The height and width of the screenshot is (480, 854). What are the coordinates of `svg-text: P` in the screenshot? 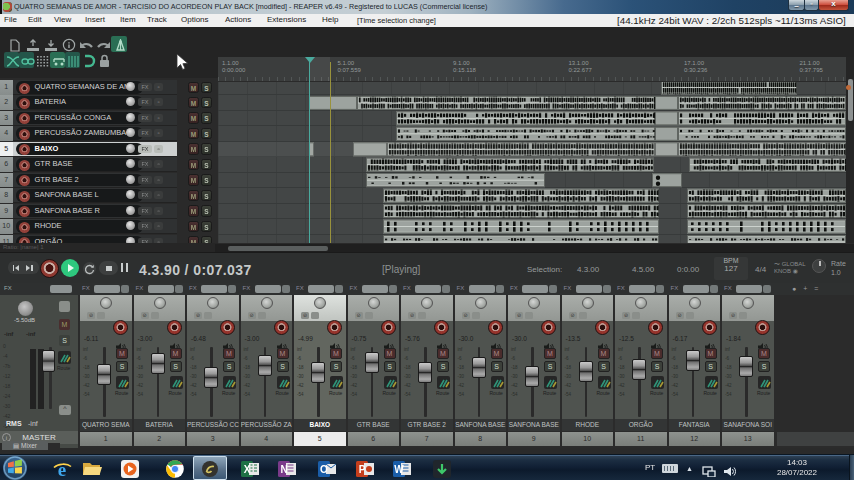 It's located at (362, 470).